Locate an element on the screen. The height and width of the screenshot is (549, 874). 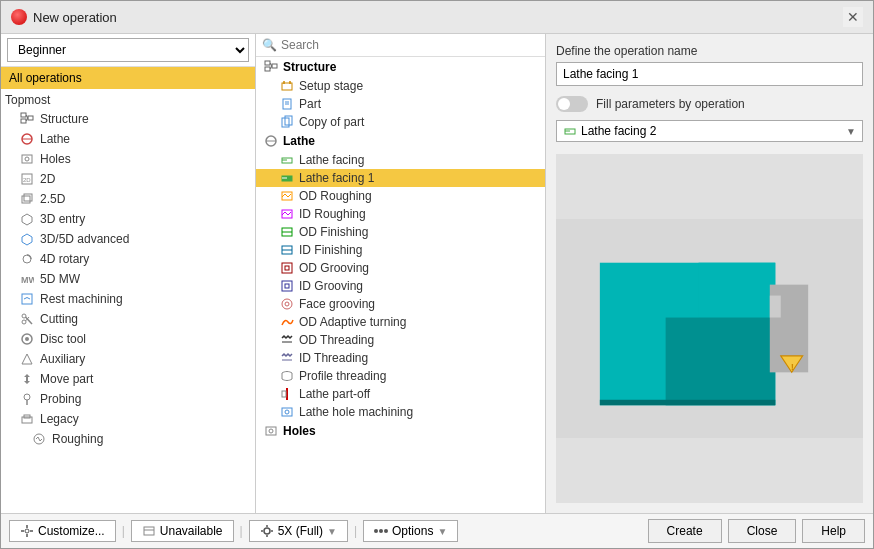
app-icon is located at coordinates (19, 17).